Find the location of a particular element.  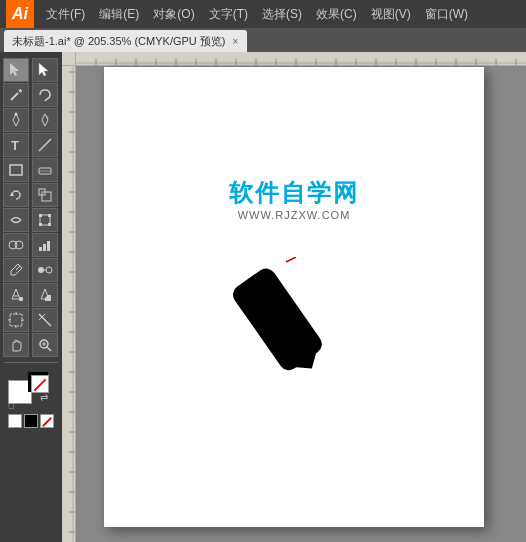

ruler-left is located at coordinates (69, 297).